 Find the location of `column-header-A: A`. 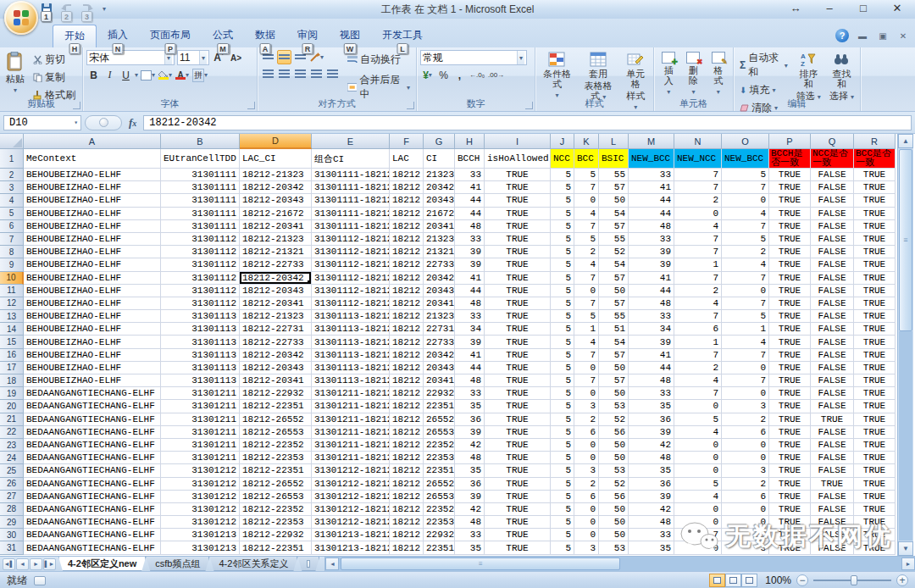

column-header-A: A is located at coordinates (92, 141).